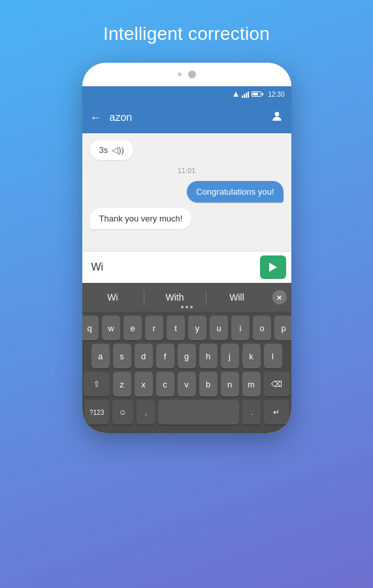  I want to click on suggestion-bar: Wi With Will ×, so click(187, 297).